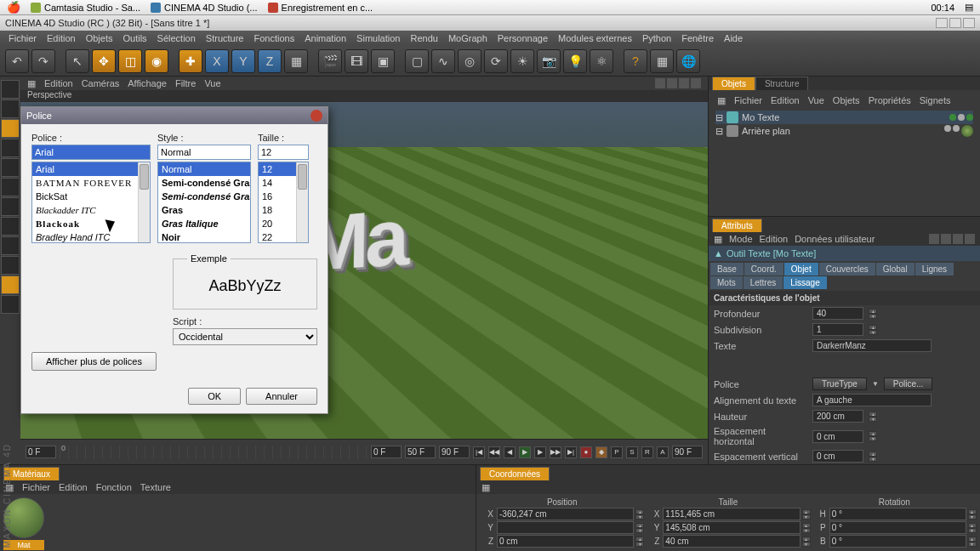 The width and height of the screenshot is (980, 551). Describe the element at coordinates (741, 239) in the screenshot. I see `attr-menu-mode: Mode` at that location.